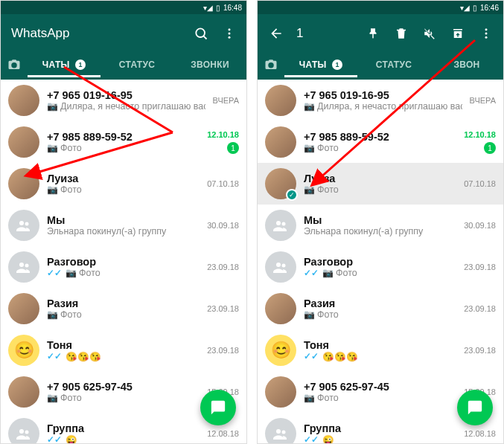 Image resolution: width=504 pixels, height=444 pixels. What do you see at coordinates (380, 137) in the screenshot?
I see `chat-name: +7 985 889-59-52` at bounding box center [380, 137].